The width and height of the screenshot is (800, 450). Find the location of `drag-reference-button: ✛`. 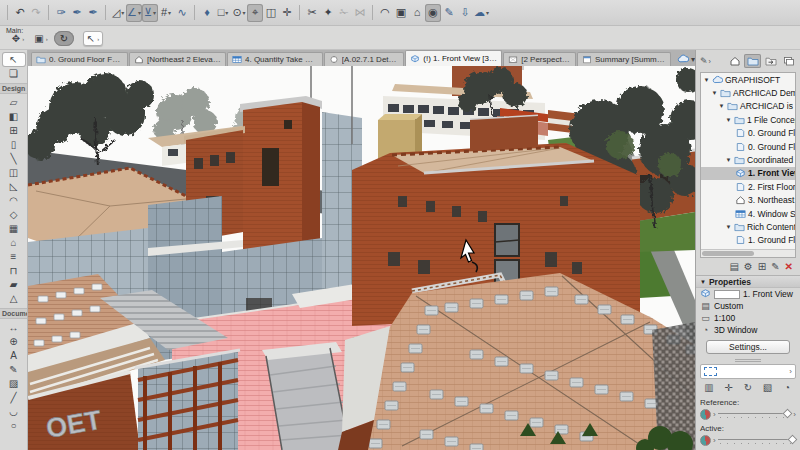

drag-reference-button: ✛ is located at coordinates (729, 388).